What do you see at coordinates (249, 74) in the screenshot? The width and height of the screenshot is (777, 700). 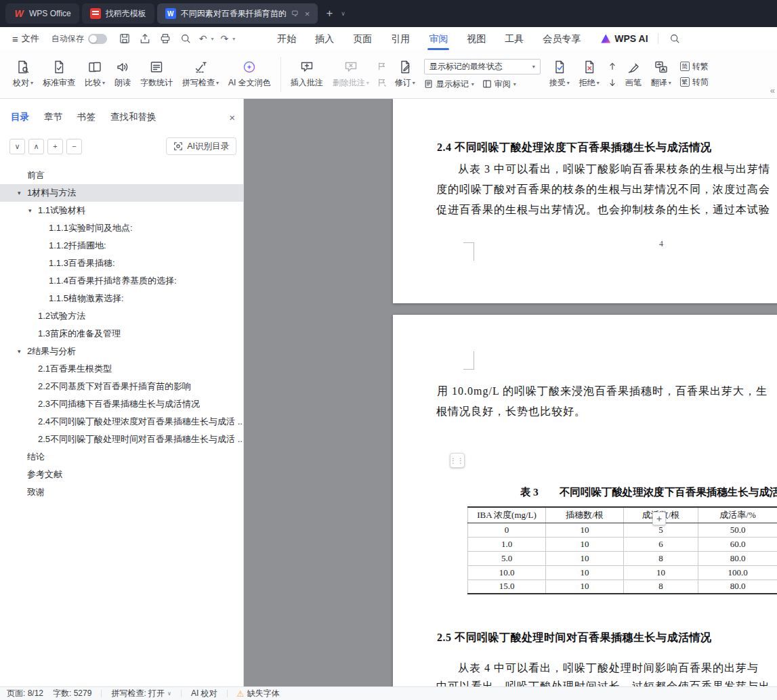 I see `ai-polish-button: AI 全文润色` at bounding box center [249, 74].